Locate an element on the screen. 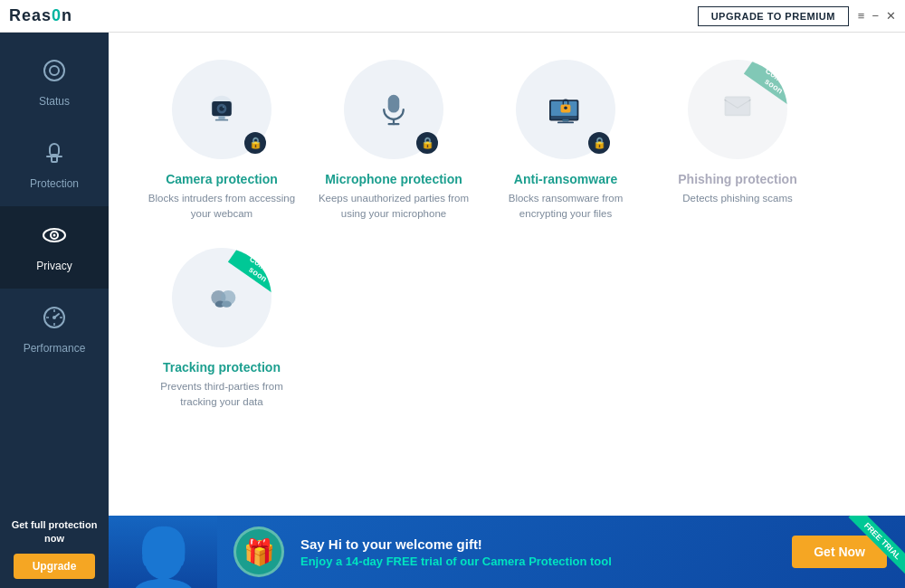  tracking-coming-soon: Comingsoon is located at coordinates (246, 275).